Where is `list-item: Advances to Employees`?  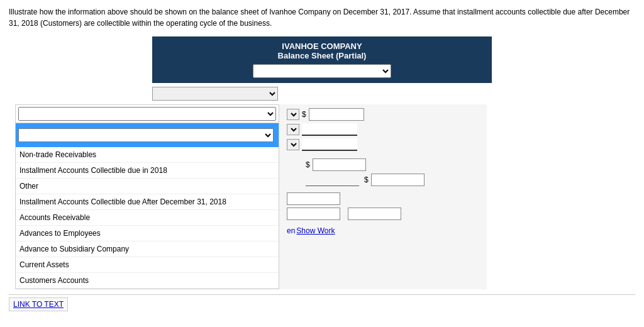 list-item: Advances to Employees is located at coordinates (147, 234).